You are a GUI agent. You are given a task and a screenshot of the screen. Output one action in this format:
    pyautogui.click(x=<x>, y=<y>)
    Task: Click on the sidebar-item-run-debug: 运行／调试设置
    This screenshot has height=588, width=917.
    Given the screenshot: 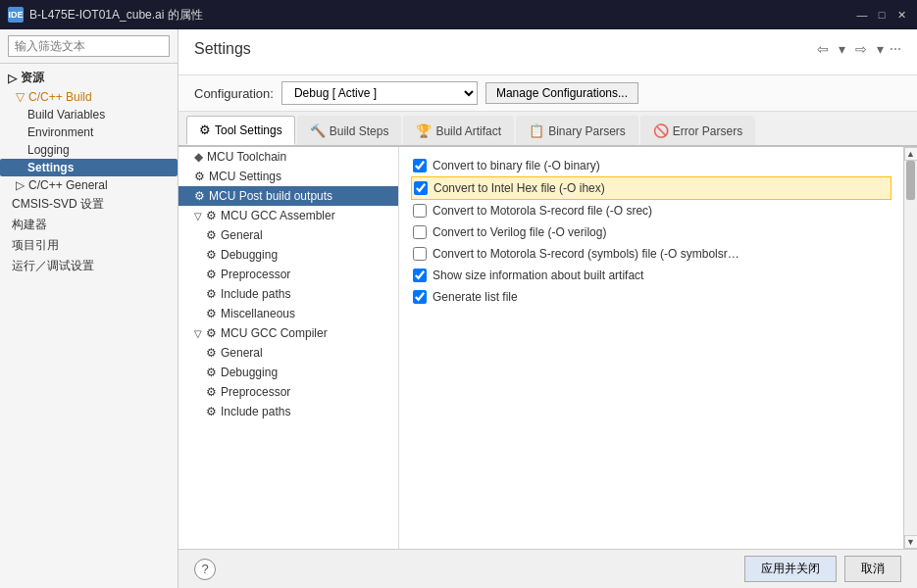 What is the action you would take?
    pyautogui.click(x=88, y=267)
    